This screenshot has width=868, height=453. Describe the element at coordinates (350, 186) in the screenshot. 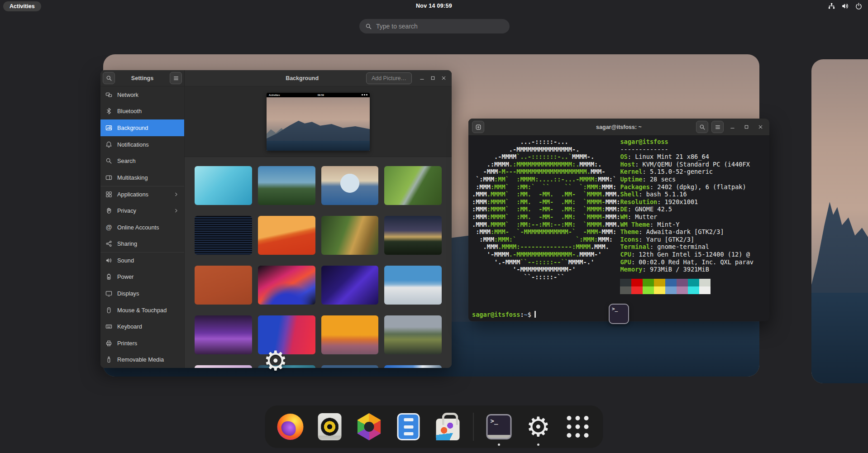

I see `wallpaper-thumb-glass-sphere` at that location.